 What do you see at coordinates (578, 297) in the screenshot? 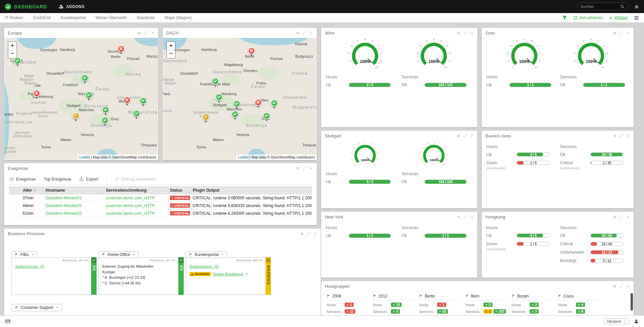
I see `hostgroup-header: Cisco` at bounding box center [578, 297].